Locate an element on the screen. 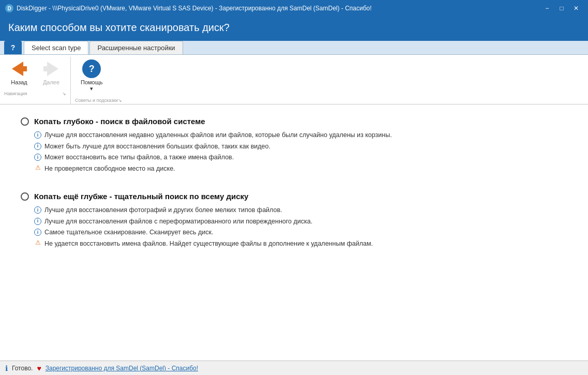 The width and height of the screenshot is (588, 375). status-text: Готово. is located at coordinates (22, 368).